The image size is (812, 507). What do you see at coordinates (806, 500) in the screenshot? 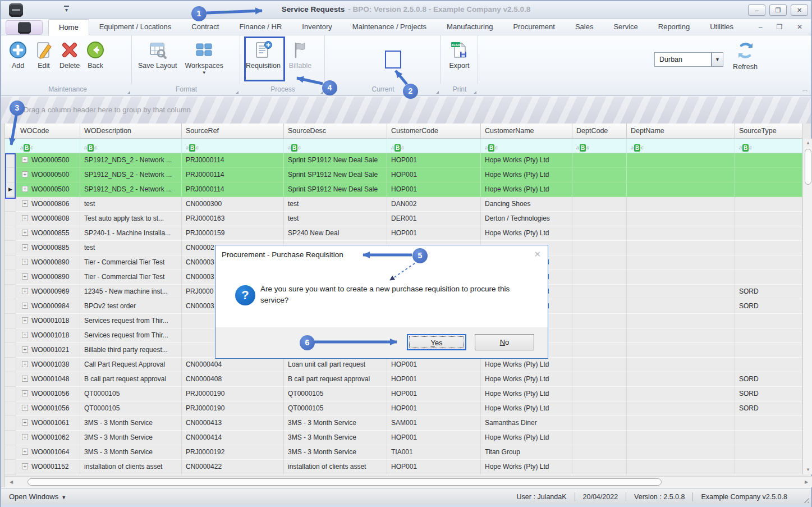
I see `resize-grip` at bounding box center [806, 500].